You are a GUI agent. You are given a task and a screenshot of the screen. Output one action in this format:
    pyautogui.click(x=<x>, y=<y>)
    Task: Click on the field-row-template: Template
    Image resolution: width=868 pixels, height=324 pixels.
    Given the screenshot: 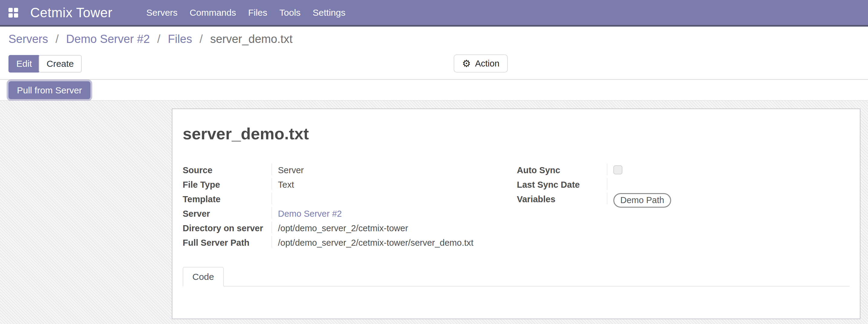 What is the action you would take?
    pyautogui.click(x=347, y=200)
    